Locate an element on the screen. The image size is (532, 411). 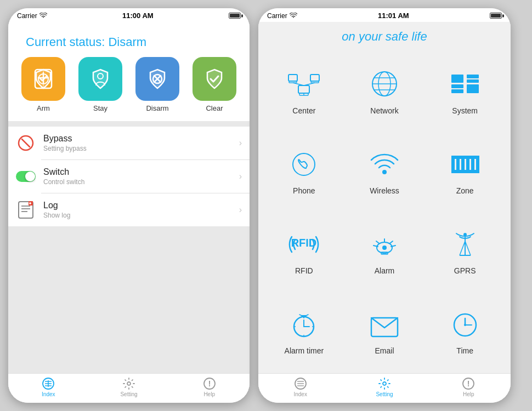
right-tab-setting: Setting is located at coordinates (384, 387).